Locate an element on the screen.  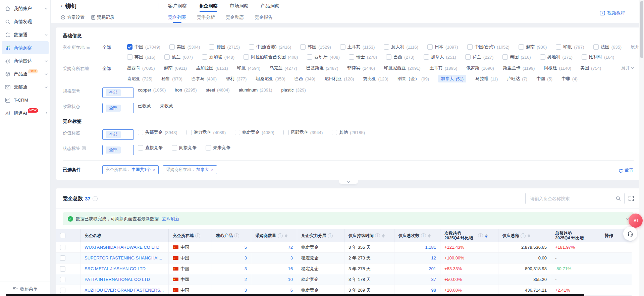
filter-option: 印度(797) is located at coordinates (570, 47).